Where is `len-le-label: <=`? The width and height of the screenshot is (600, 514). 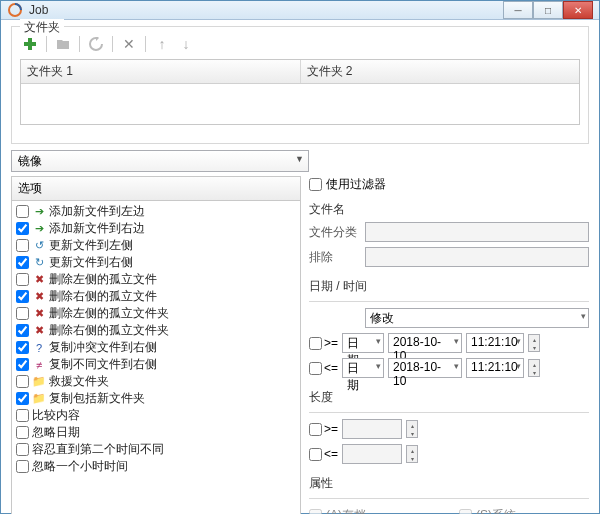
len-le-label: <= is located at coordinates (331, 454).